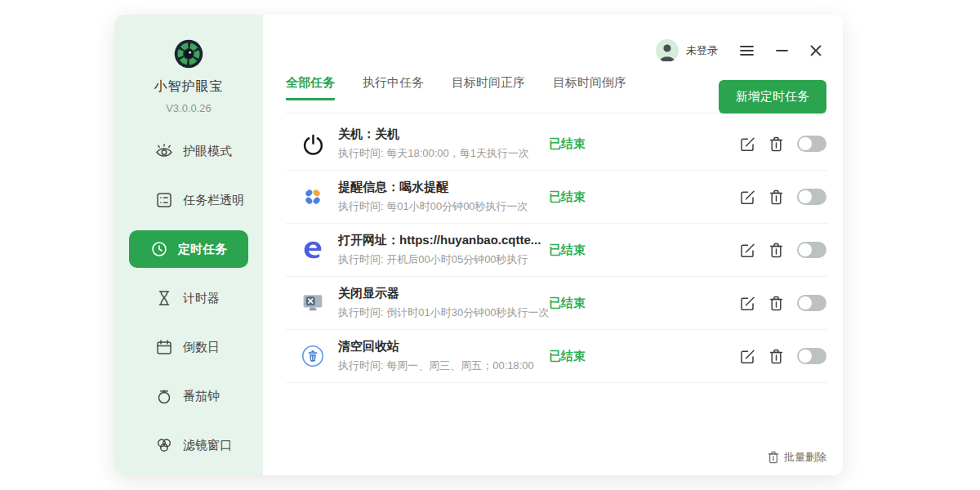 This screenshot has height=490, width=980. What do you see at coordinates (214, 201) in the screenshot?
I see `sidebar-item-label: 任务栏透明` at bounding box center [214, 201].